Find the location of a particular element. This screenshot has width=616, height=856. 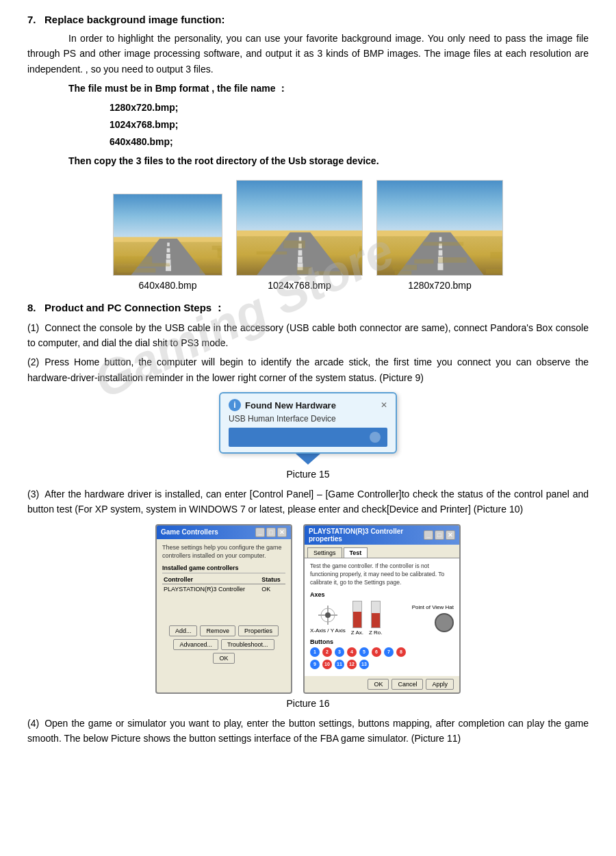

ps-btn-2: 2 is located at coordinates (327, 652).